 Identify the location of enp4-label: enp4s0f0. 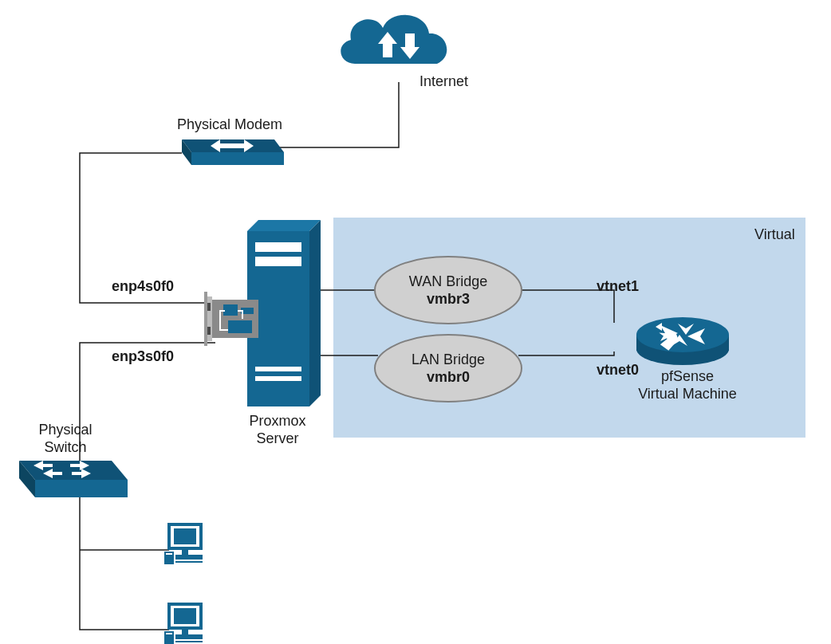
(143, 287).